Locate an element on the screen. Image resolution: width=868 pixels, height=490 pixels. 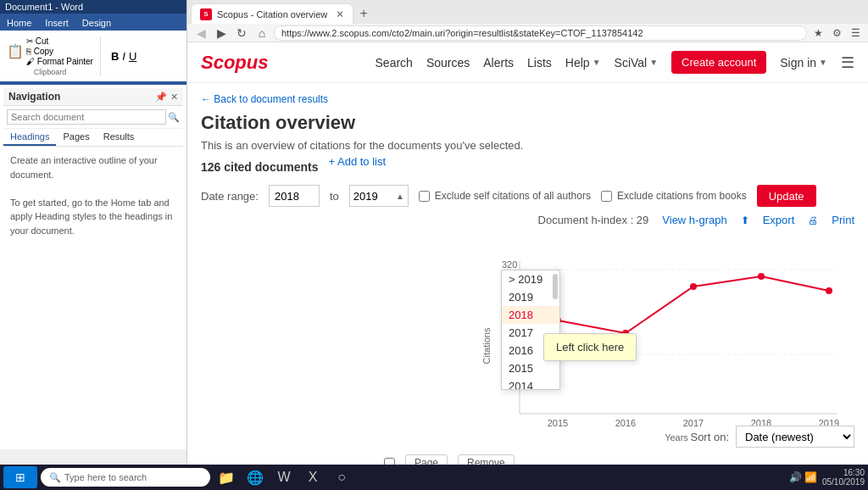
tab-home: Home is located at coordinates (19, 23).